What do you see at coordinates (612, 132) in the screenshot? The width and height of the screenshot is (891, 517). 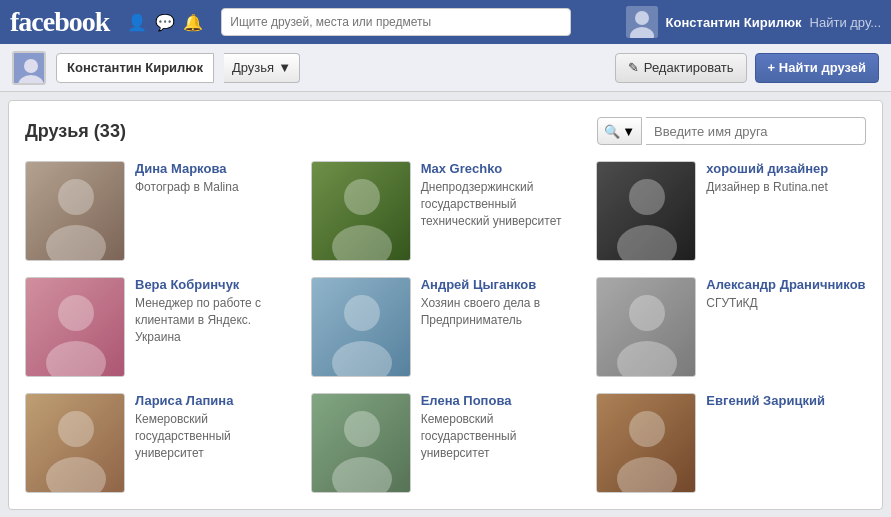 I see `search-icon: 🔍` at bounding box center [612, 132].